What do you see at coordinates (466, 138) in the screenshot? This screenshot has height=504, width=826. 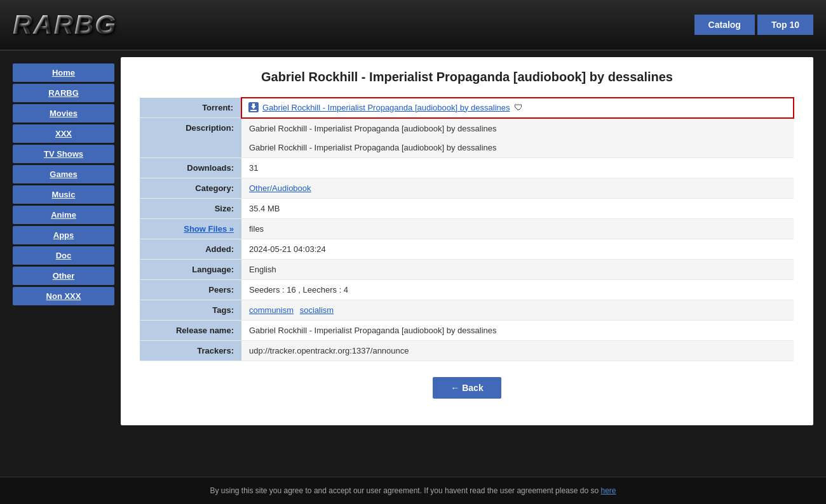 I see `description-row: Description: Gabriel Rockhill - Imperial…` at bounding box center [466, 138].